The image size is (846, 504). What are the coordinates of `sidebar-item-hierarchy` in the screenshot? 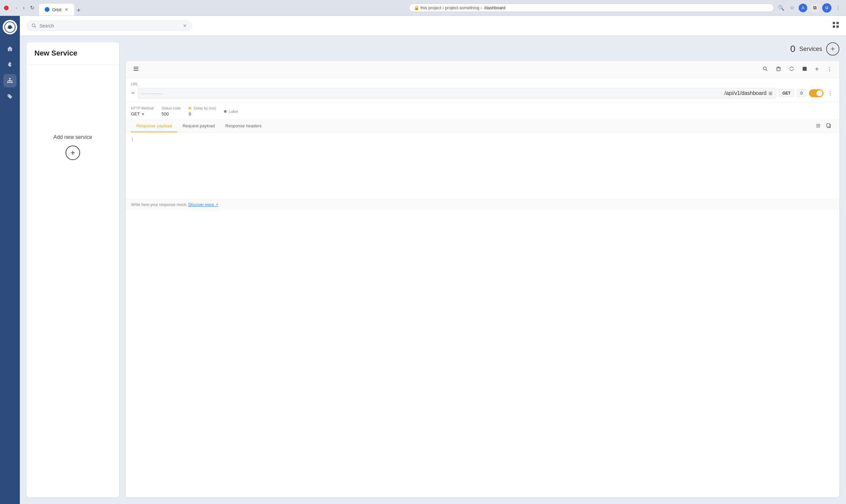 It's located at (10, 81).